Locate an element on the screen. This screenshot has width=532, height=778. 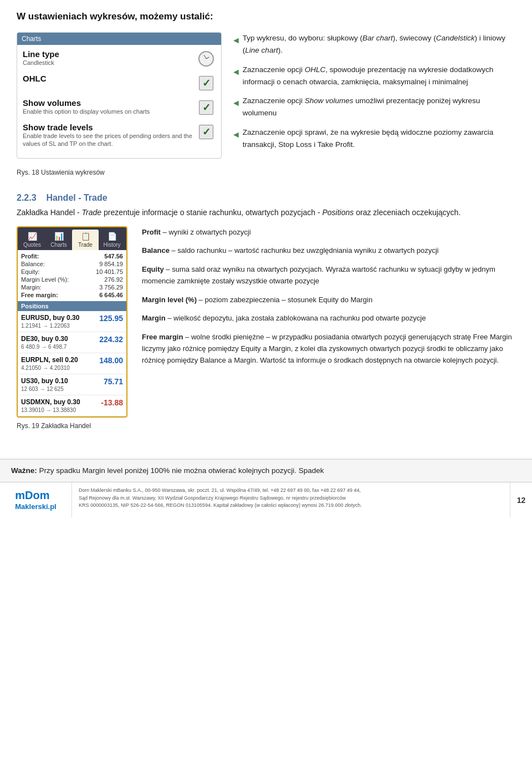
margin-desc: Margin – wielkość depozytu, jaka została… is located at coordinates (329, 318).